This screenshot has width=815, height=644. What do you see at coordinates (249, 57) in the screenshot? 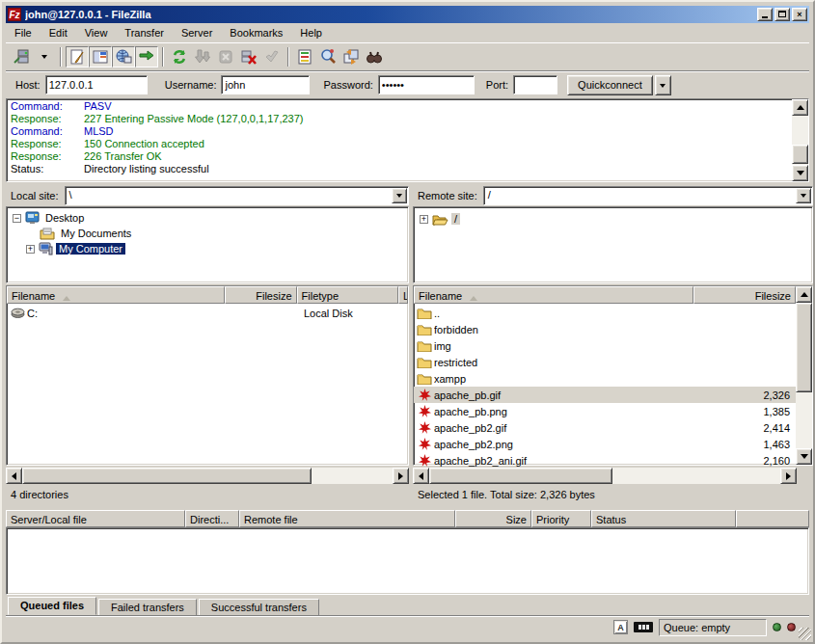
I see `disconnect-button` at bounding box center [249, 57].